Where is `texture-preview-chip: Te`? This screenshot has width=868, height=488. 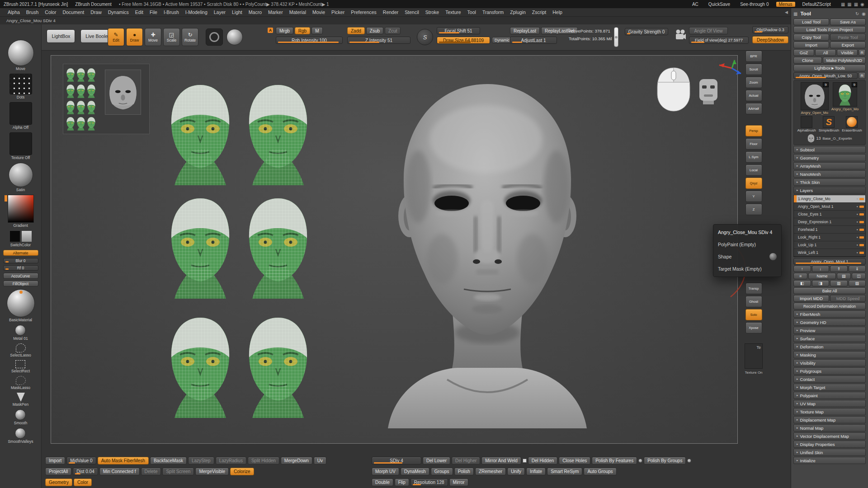 texture-preview-chip: Te is located at coordinates (754, 356).